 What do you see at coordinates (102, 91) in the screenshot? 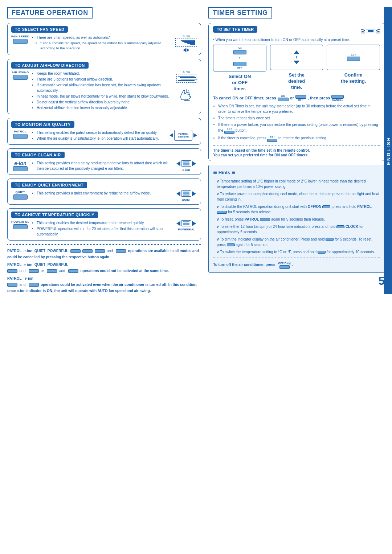
I see `air-swing-bullets: Keeps the room ventilated. There are 5 o…` at bounding box center [102, 91].